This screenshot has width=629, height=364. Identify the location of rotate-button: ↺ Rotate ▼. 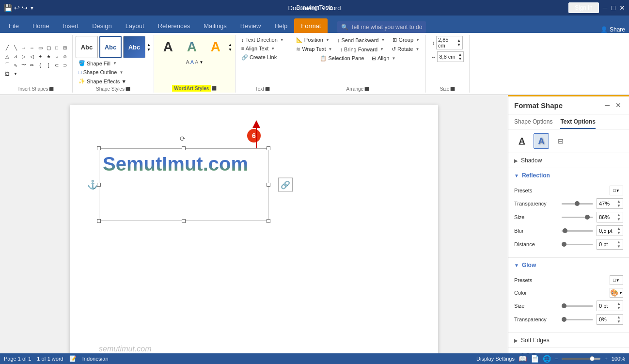
(405, 49).